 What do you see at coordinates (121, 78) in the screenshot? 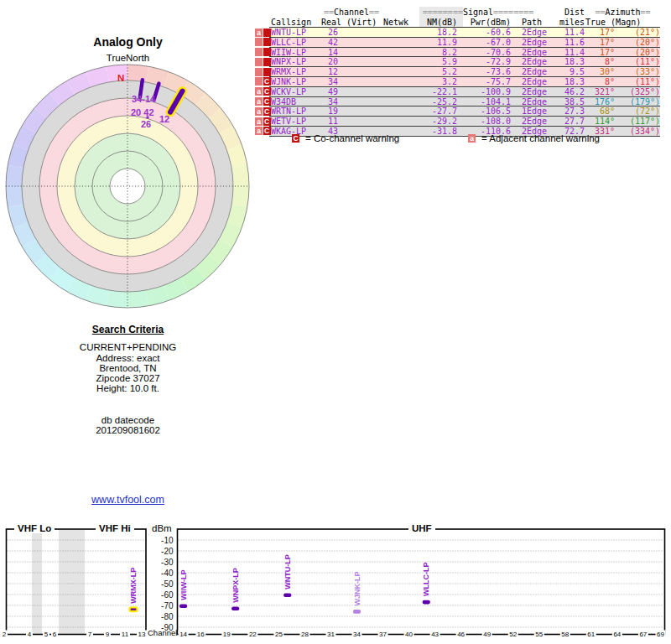
I see `compass-n-label: N` at bounding box center [121, 78].